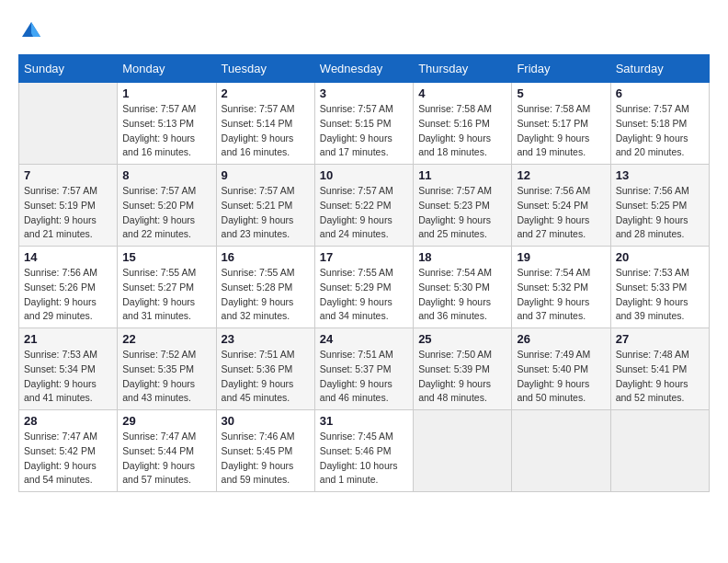 Image resolution: width=728 pixels, height=563 pixels. Describe the element at coordinates (561, 287) in the screenshot. I see `day-cell: 19Sunrise: 7:54 AM Sunset: 5:32 PM Dayli…` at that location.